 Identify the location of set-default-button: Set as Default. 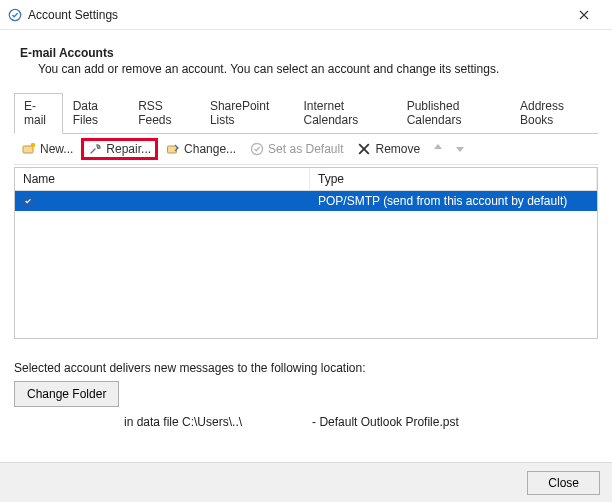
(296, 149).